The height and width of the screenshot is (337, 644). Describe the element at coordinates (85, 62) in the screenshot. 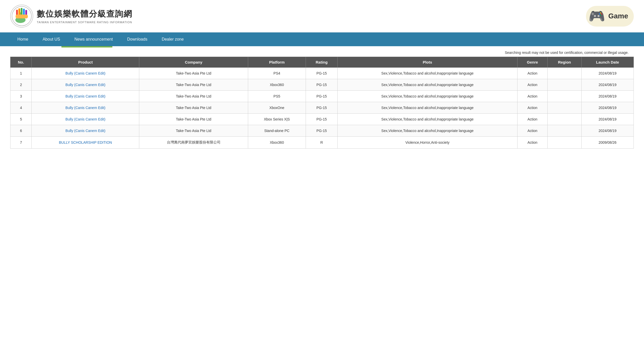

I see `table-header-cell: Product` at that location.